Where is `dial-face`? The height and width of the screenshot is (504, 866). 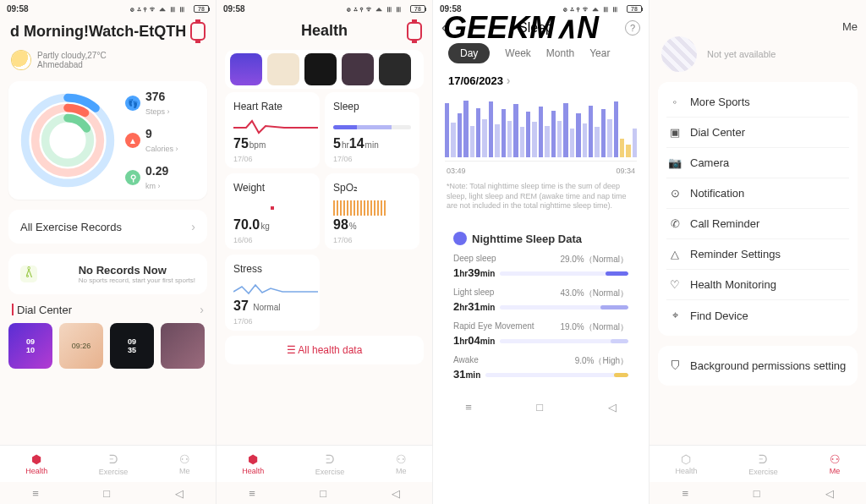 dial-face is located at coordinates (183, 346).